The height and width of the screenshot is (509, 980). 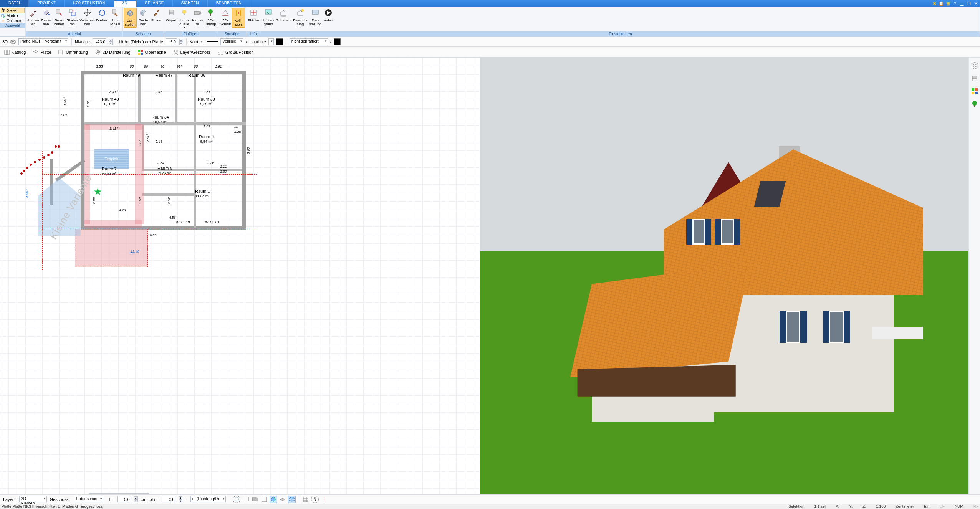 What do you see at coordinates (74, 21) in the screenshot?
I see `ribbon-group-material: Abgrei- fen Zuwei- sen Bear- beiten Skal…` at bounding box center [74, 21].